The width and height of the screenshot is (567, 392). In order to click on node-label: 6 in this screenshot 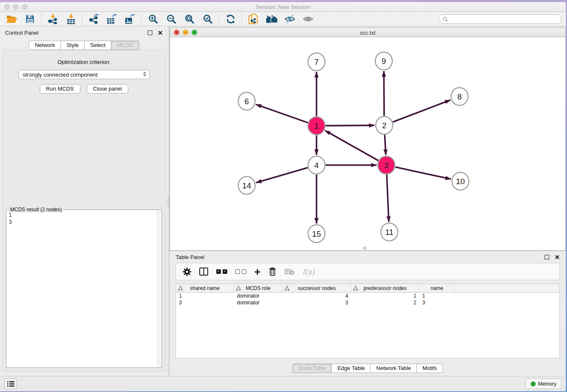, I will do `click(247, 102)`.